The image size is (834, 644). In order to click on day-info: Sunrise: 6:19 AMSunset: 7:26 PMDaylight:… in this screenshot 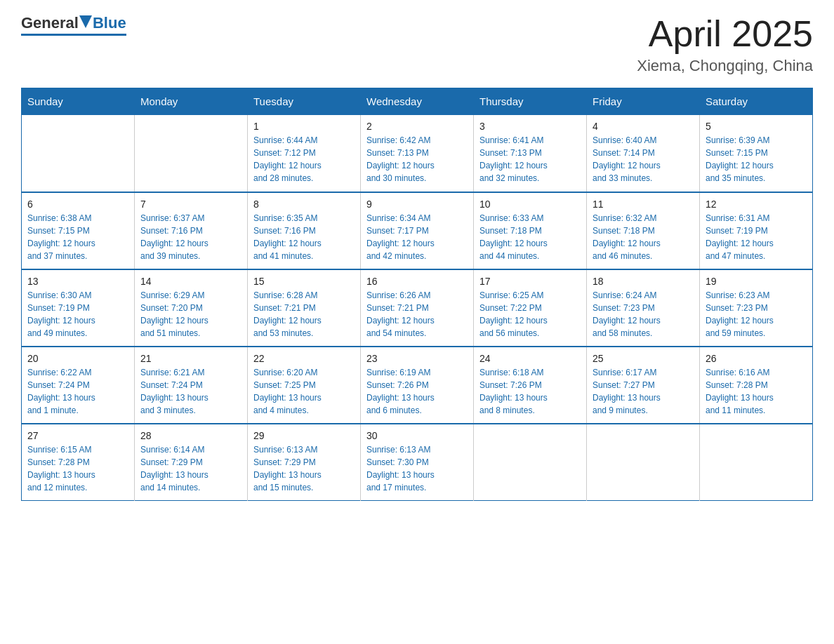, I will do `click(417, 391)`.